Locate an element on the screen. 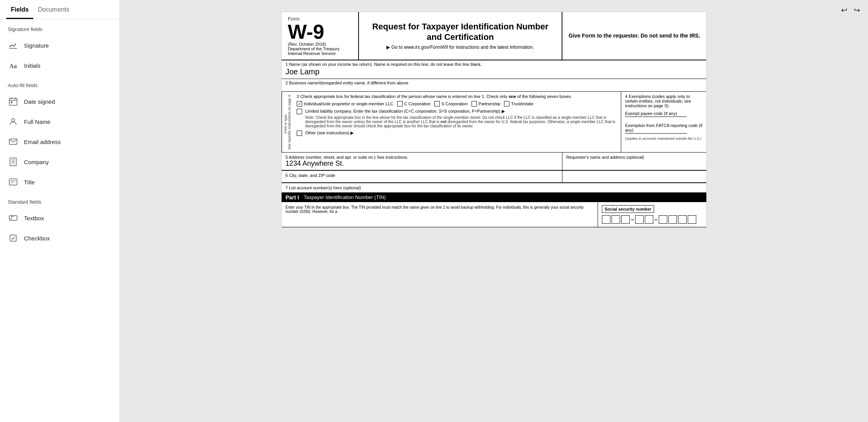  field7-section: 7 List account number(s) here (optional) is located at coordinates (494, 188).